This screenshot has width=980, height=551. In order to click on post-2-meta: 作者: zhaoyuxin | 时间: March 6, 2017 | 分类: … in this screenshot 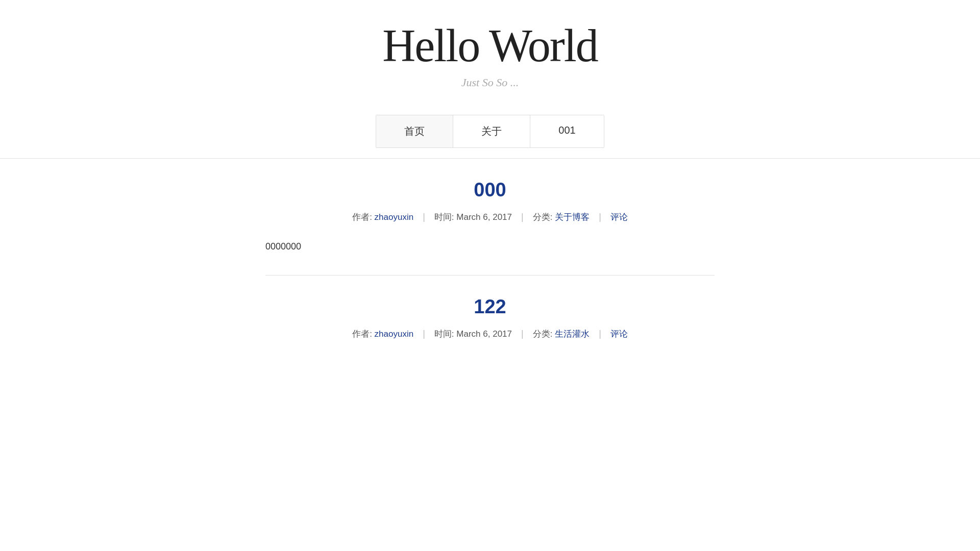, I will do `click(490, 334)`.